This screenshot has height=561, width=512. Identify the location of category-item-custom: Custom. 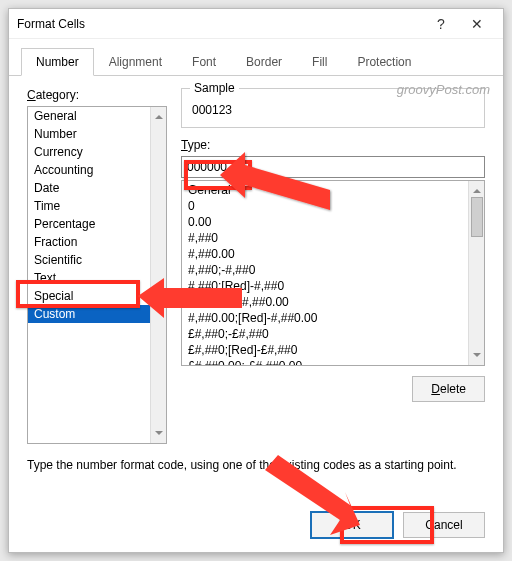
(89, 314).